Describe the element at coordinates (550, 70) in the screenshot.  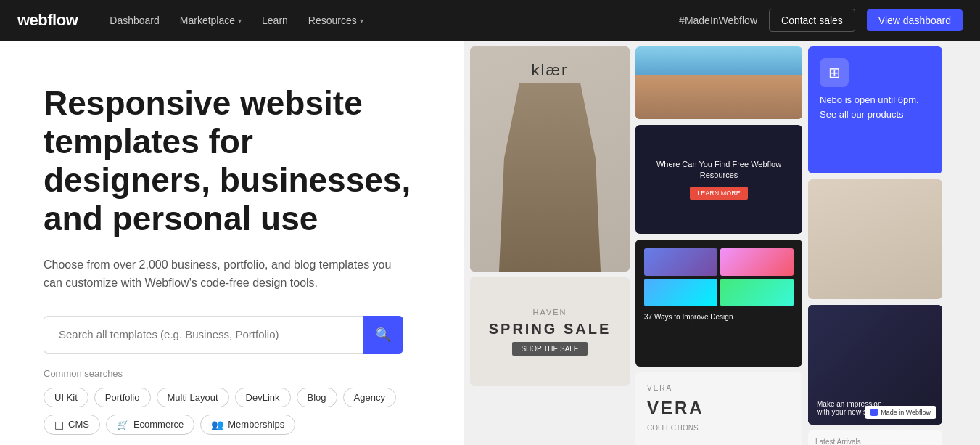
I see `klaer-brand-name: klær` at that location.